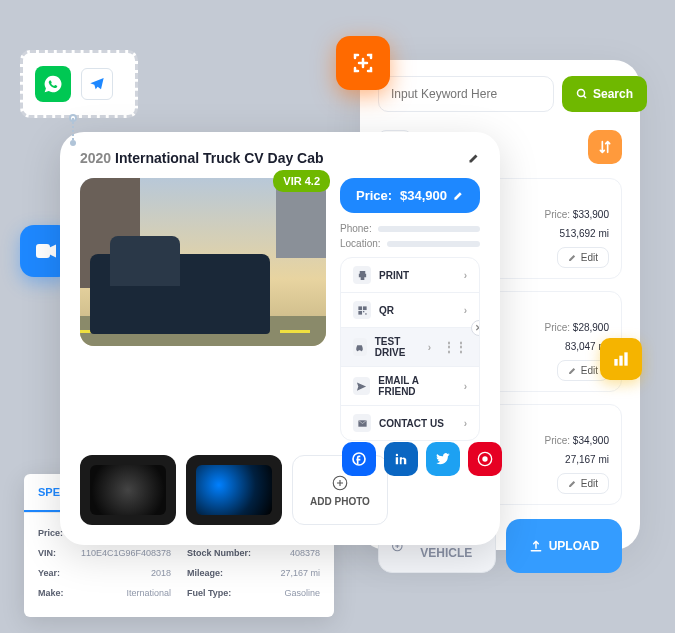 The width and height of the screenshot is (675, 633). Describe the element at coordinates (202, 158) in the screenshot. I see `vehicle-title: 2020 International Truck CV Day Cab` at that location.